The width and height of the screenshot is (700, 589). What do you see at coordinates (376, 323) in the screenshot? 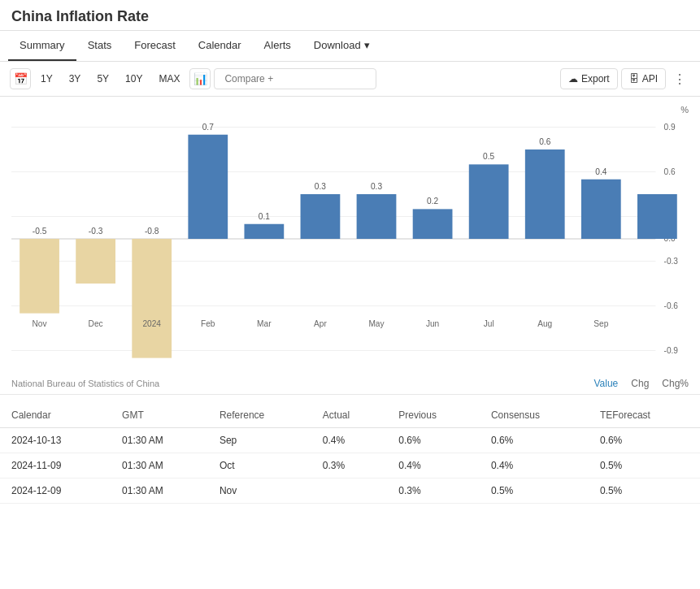
I see `svg-text: May` at bounding box center [376, 323].